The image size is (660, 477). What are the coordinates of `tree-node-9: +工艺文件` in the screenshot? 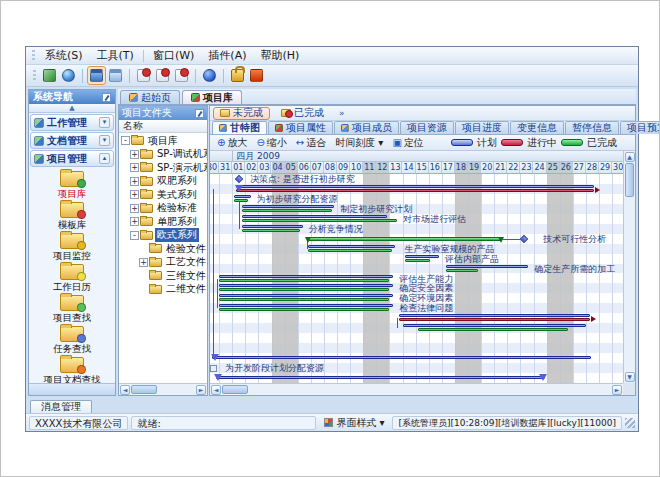 It's located at (163, 263).